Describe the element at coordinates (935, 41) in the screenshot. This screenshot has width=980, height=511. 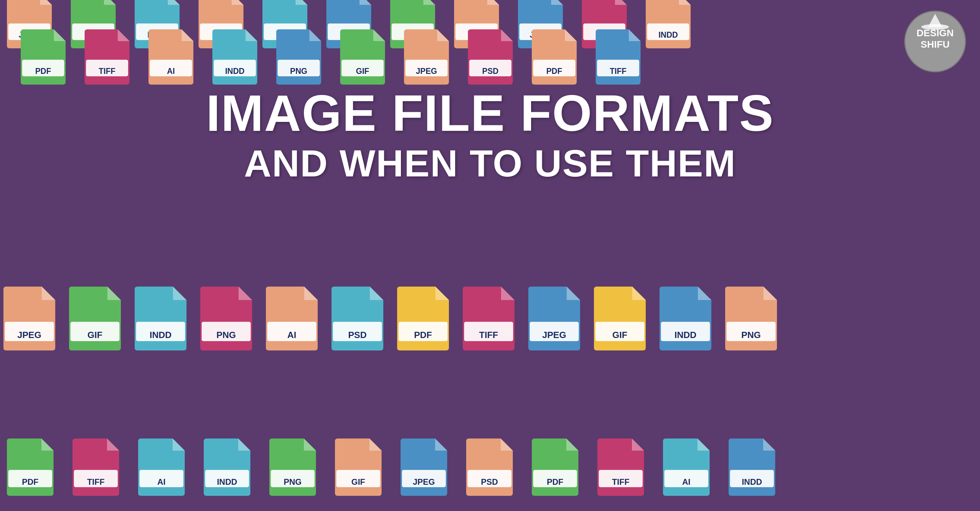
I see `logo-area: DESIGN SHIFU` at that location.